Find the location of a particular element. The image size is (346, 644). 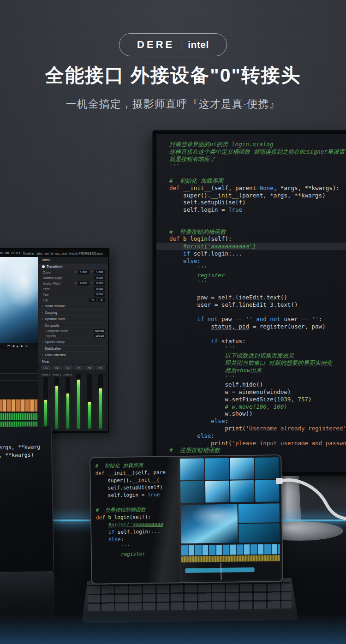

code-line: 即关闭当前窗口 对新的想要的界面实例化 is located at coordinates (251, 363).